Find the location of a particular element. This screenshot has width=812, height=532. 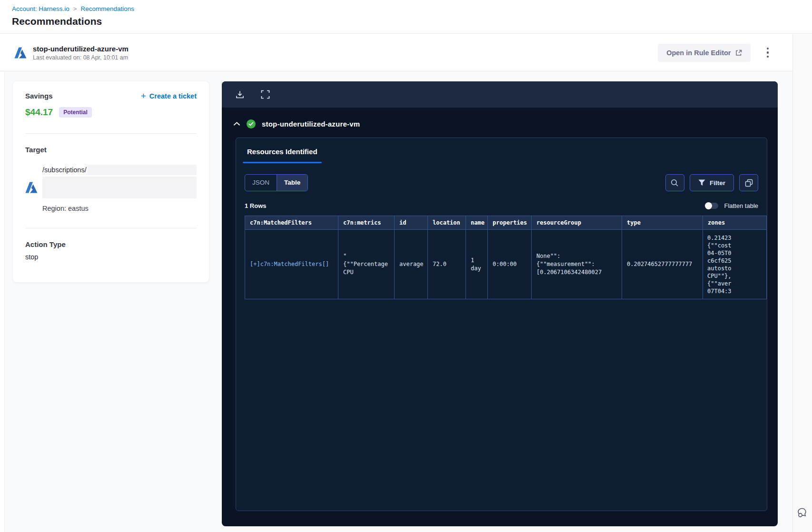

redacted-target-path is located at coordinates (142, 170).